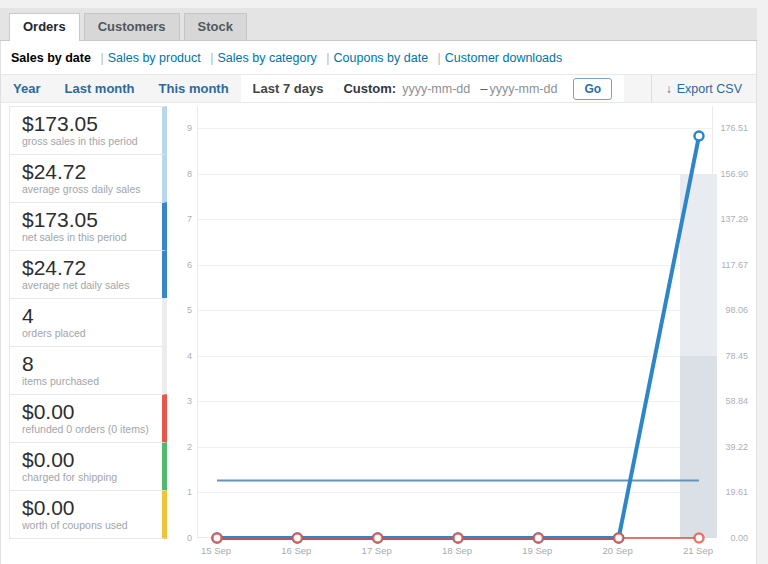  I want to click on range-last-7-days: Last 7 days, so click(288, 88).